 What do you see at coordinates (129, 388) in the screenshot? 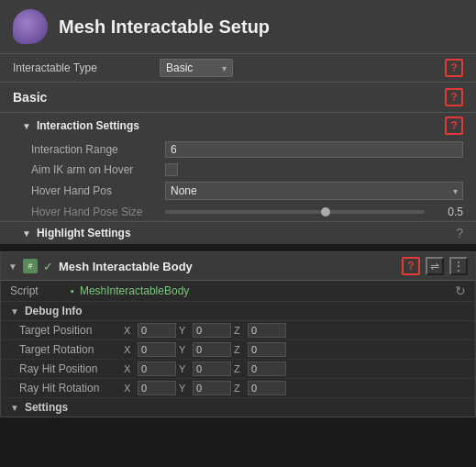
I see `ray-rot-x-label: X` at bounding box center [129, 388].